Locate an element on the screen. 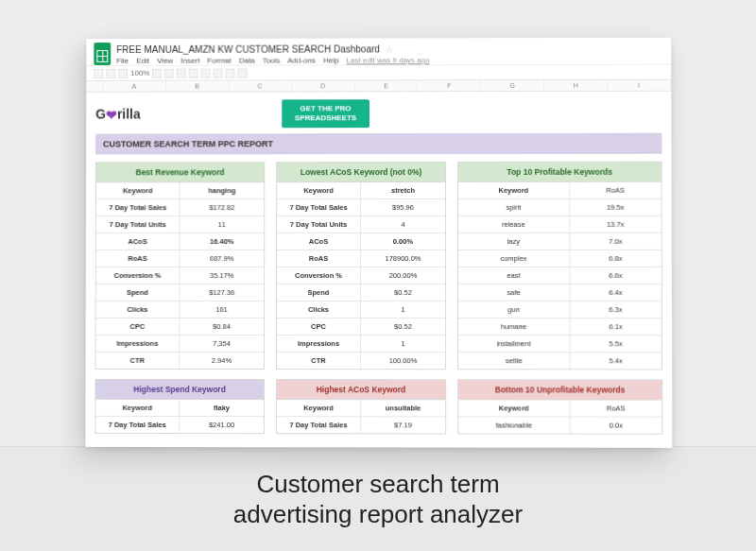 The height and width of the screenshot is (551, 756). col-header: I is located at coordinates (639, 85).